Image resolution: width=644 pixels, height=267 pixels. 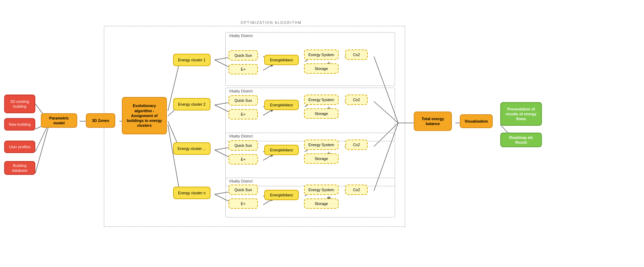 What do you see at coordinates (321, 55) in the screenshot?
I see `es1-node: Energy System` at bounding box center [321, 55].